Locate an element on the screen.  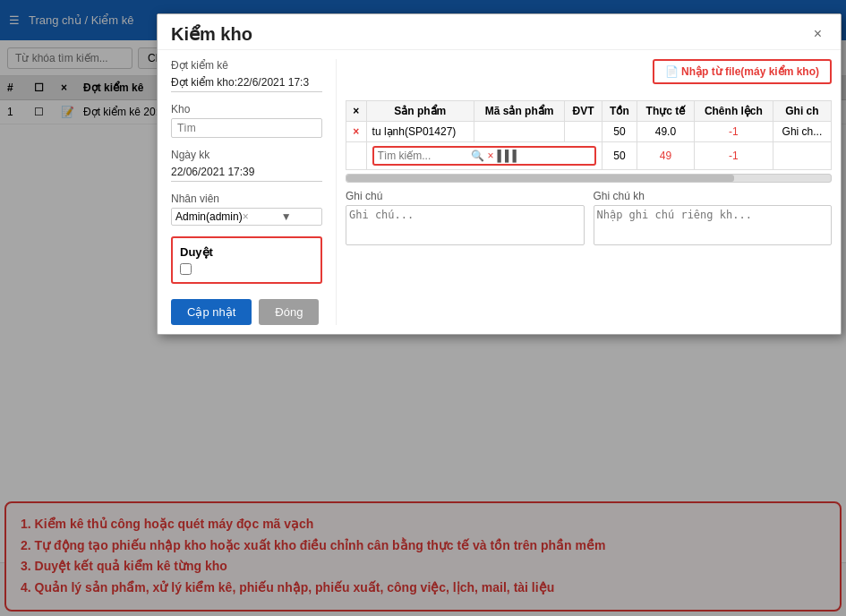
clear-search-icon: × is located at coordinates (491, 156).